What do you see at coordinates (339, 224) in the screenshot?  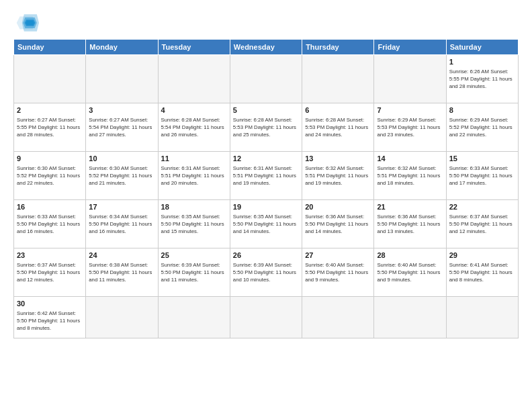 I see `calendar-cell: 20Sunrise: 6:36 AM Sunset: 5:50 PM Dayli…` at bounding box center [339, 224].